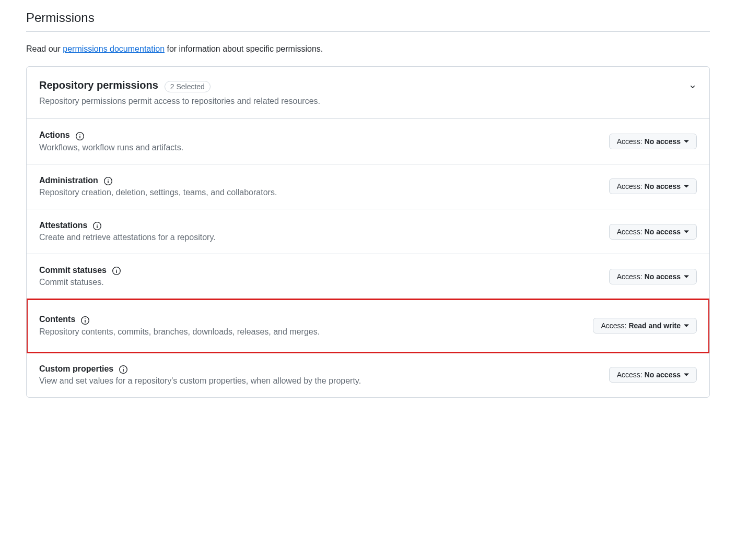 The image size is (736, 560). Describe the element at coordinates (111, 148) in the screenshot. I see `permission-desc: Workflows, workflow runs and artifacts.` at that location.